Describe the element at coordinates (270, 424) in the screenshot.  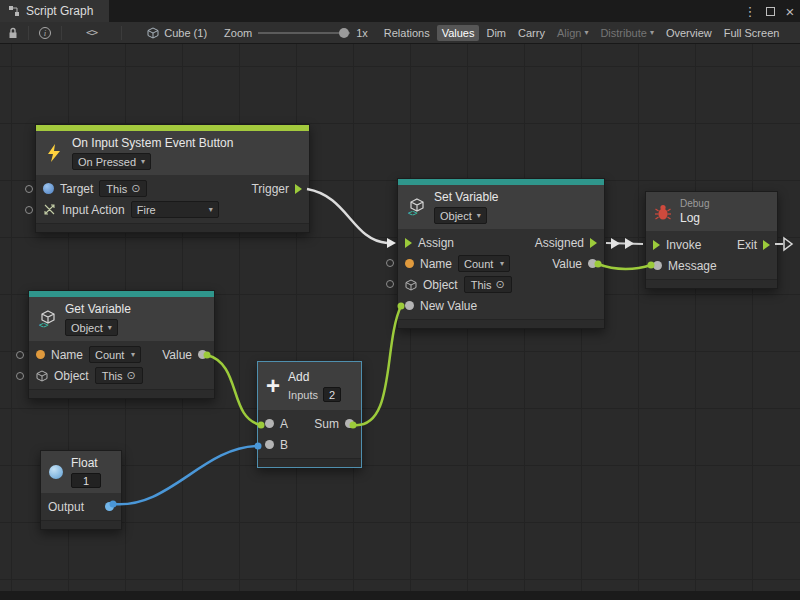
I see `a-input-port` at that location.